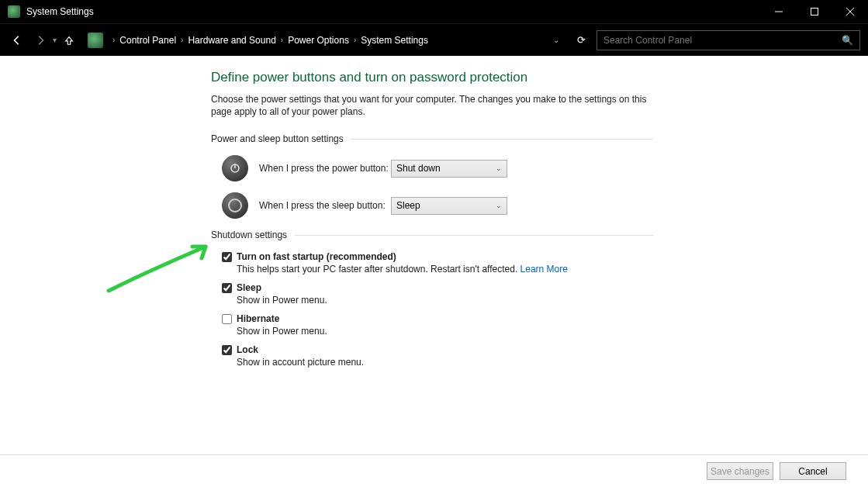 This screenshot has width=868, height=487. What do you see at coordinates (61, 12) in the screenshot?
I see `window-title: System Settings` at bounding box center [61, 12].